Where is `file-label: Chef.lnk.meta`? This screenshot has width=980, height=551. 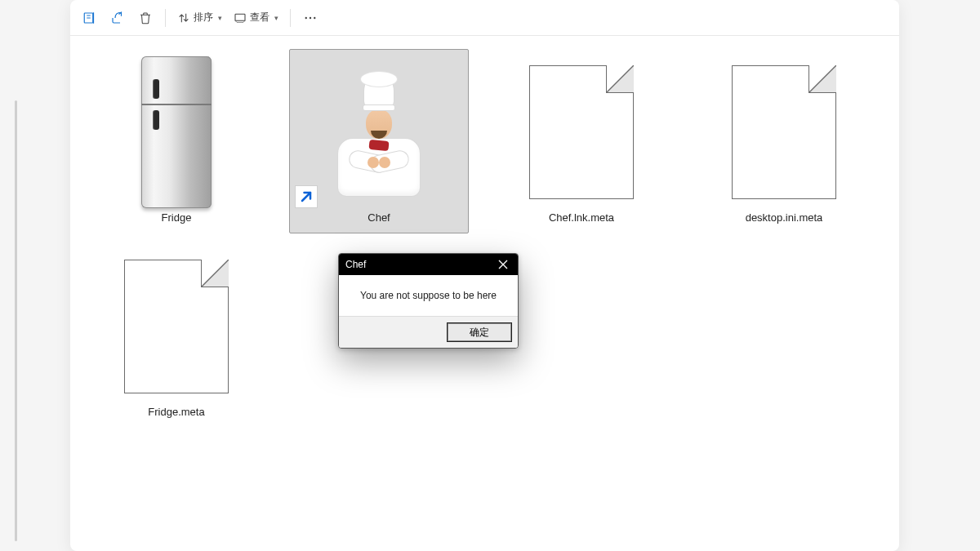 file-label: Chef.lnk.meta is located at coordinates (581, 217).